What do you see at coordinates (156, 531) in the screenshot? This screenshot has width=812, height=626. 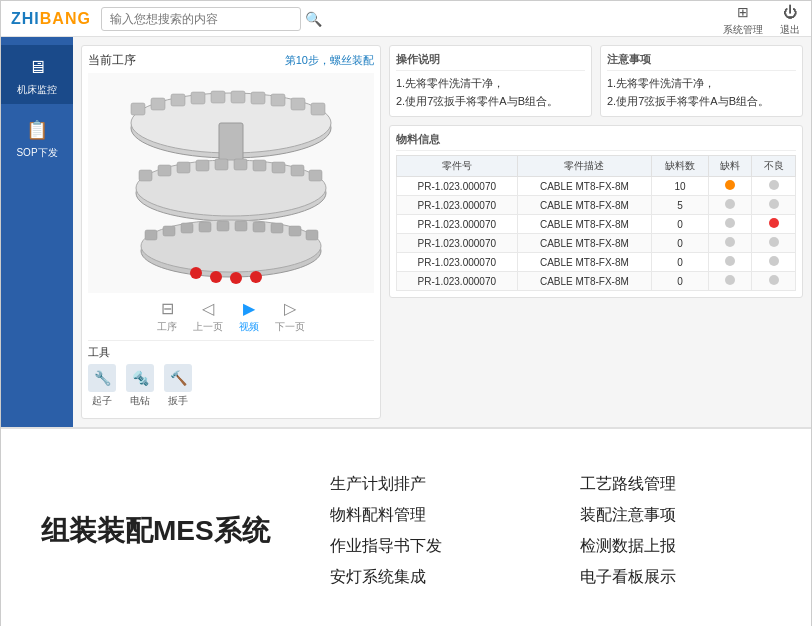 I see `brand-title: 组装装配MES系统` at bounding box center [156, 531].